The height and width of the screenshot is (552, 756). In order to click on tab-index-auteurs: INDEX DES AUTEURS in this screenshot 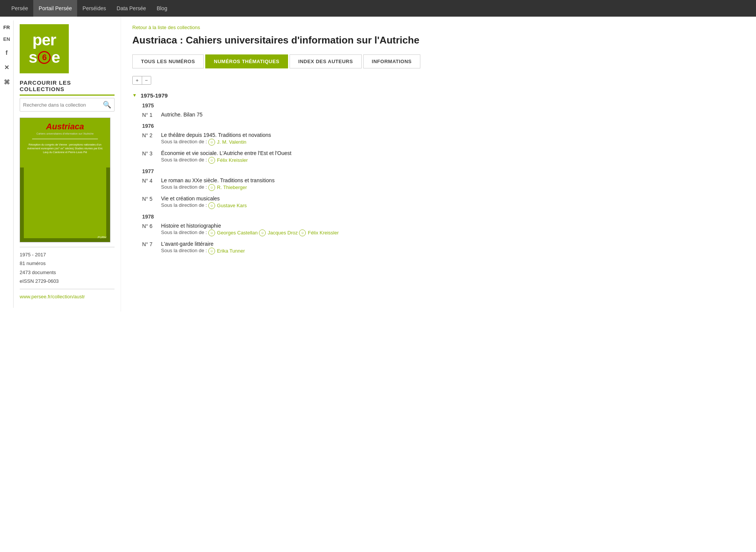, I will do `click(326, 61)`.